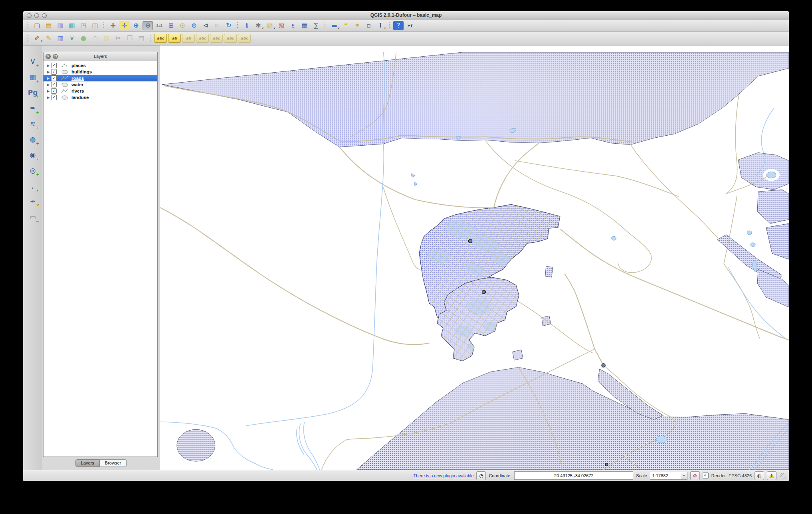 This screenshot has height=514, width=812. Describe the element at coordinates (95, 26) in the screenshot. I see `composer-manager: ◫` at that location.